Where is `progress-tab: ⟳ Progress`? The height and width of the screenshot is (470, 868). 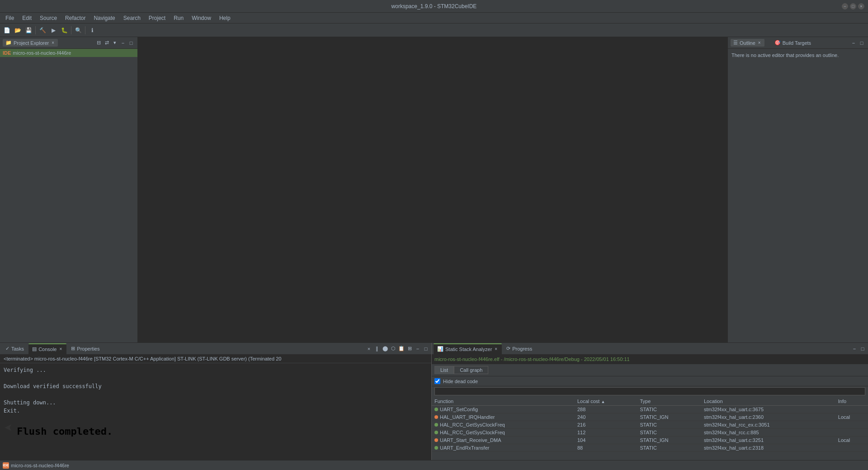 progress-tab: ⟳ Progress is located at coordinates (519, 349).